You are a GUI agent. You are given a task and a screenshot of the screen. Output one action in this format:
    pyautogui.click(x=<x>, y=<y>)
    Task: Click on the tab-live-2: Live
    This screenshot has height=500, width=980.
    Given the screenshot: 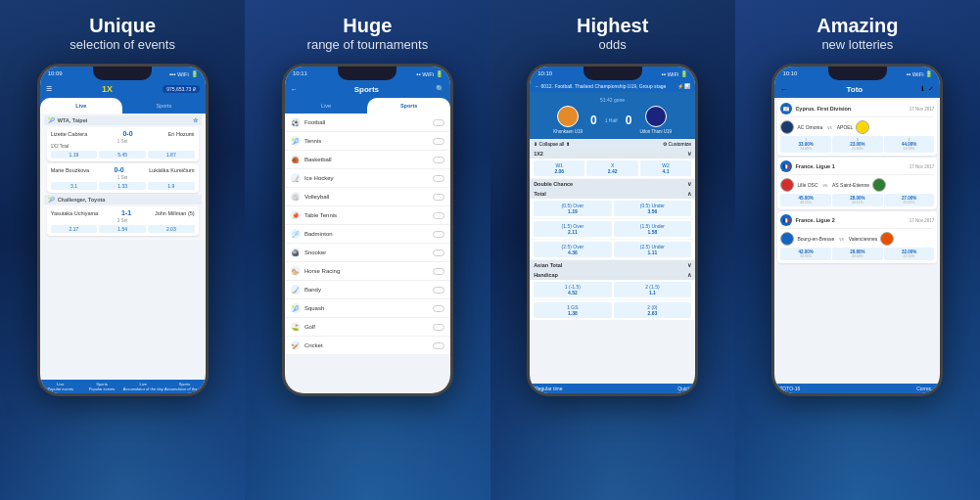 What is the action you would take?
    pyautogui.click(x=327, y=106)
    